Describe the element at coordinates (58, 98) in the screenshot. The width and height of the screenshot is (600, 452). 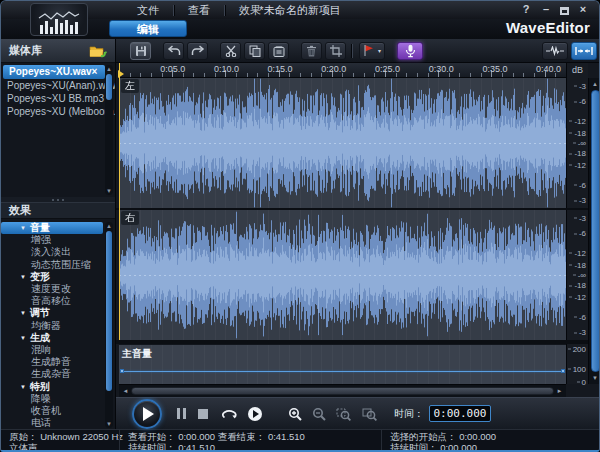
I see `media-item: Popeyes~XU BB.mp3` at that location.